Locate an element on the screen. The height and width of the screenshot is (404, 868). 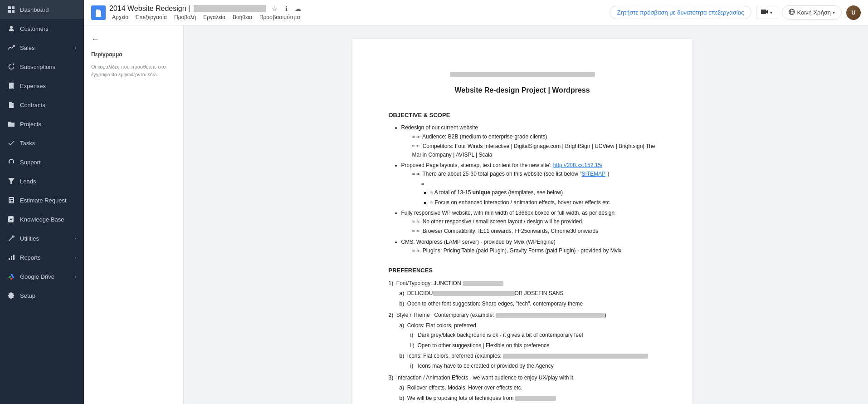
sidebar-label-leads: Leads is located at coordinates (48, 182).